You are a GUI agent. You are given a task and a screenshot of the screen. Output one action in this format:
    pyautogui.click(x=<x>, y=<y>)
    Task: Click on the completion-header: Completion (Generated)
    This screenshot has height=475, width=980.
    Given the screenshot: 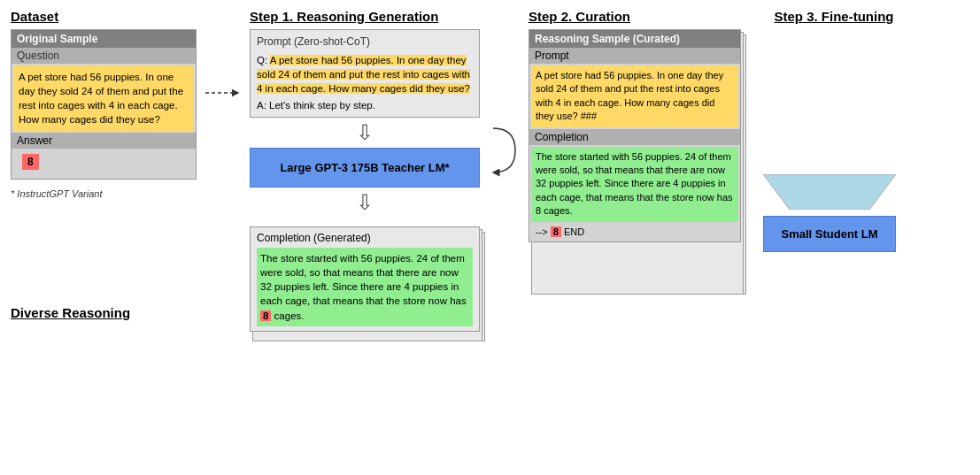 What is the action you would take?
    pyautogui.click(x=365, y=238)
    